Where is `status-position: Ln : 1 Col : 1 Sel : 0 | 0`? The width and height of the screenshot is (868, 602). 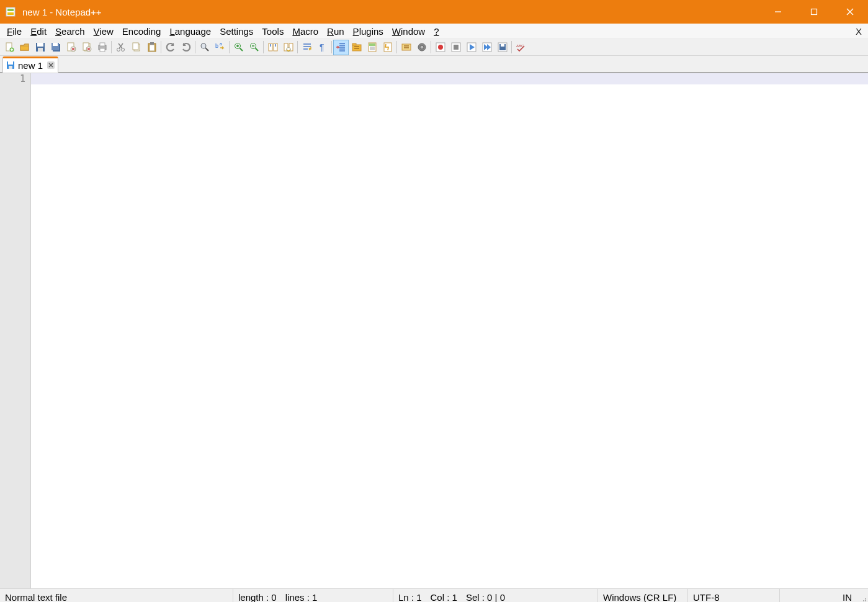
status-position: Ln : 1 Col : 1 Sel : 0 | 0 is located at coordinates (495, 596).